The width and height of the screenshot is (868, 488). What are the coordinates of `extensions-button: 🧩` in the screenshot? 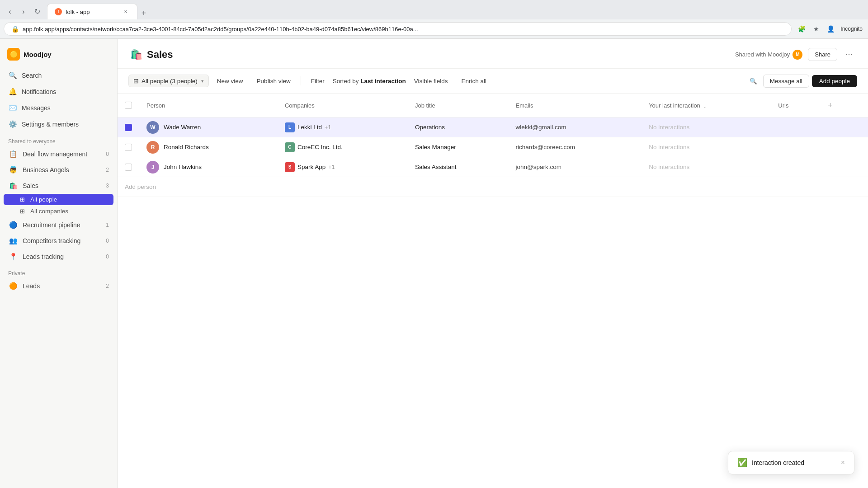 It's located at (802, 29).